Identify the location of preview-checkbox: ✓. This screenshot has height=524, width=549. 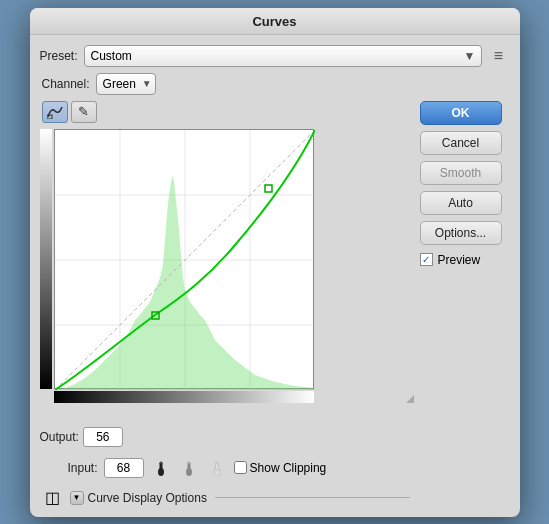
(426, 260).